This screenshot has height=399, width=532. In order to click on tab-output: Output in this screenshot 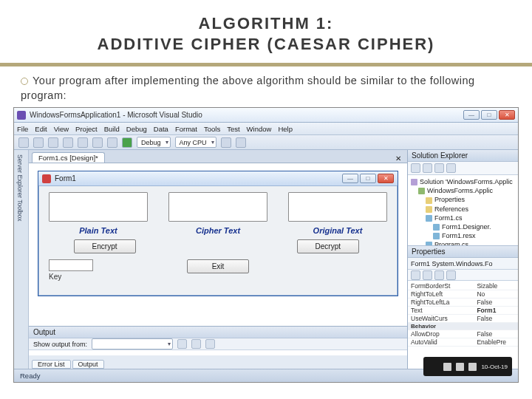, I will do `click(89, 364)`.